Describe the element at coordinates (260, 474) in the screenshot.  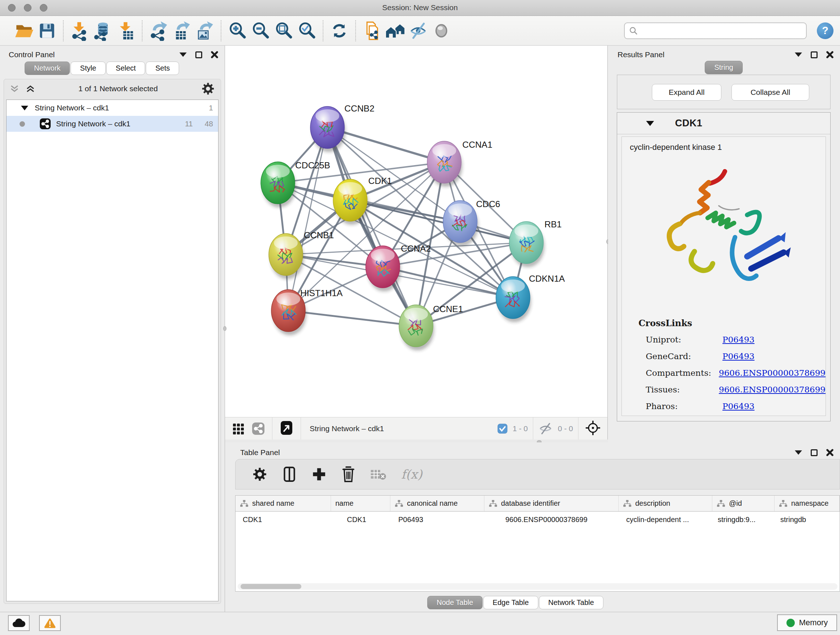
I see `table-settings-gear-icon` at that location.